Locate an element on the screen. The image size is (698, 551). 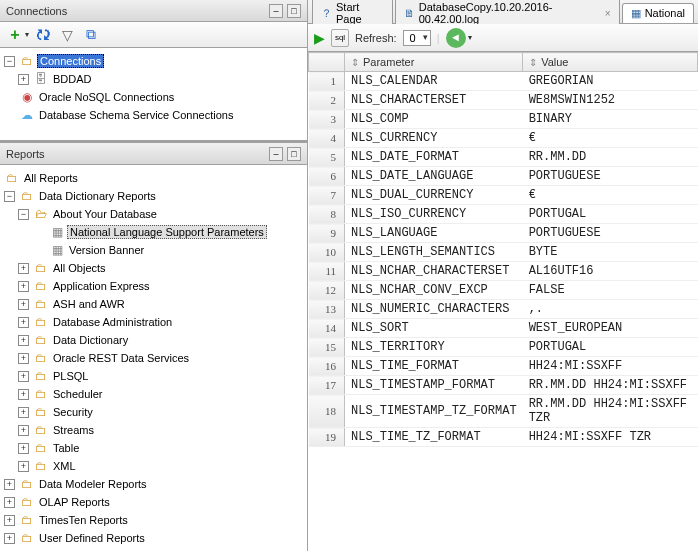
table-row: 9NLS_LANGUAGEPORTUGUESE is located at coordinates (504, 234).